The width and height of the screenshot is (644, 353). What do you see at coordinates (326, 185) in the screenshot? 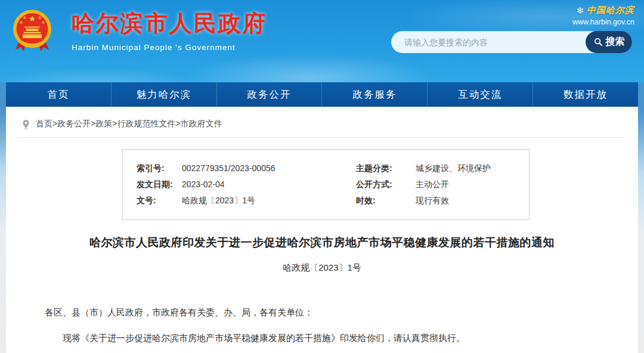
I see `document-meta-table: 索引号: 0022779351/2023-00056 主题分类: 城乡建设、环境…` at bounding box center [326, 185].